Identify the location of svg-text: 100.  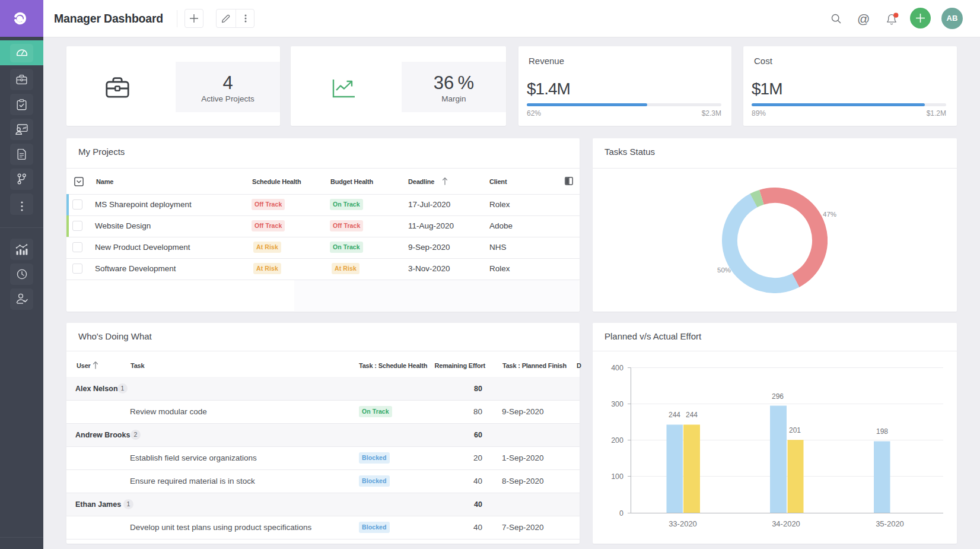
(617, 477).